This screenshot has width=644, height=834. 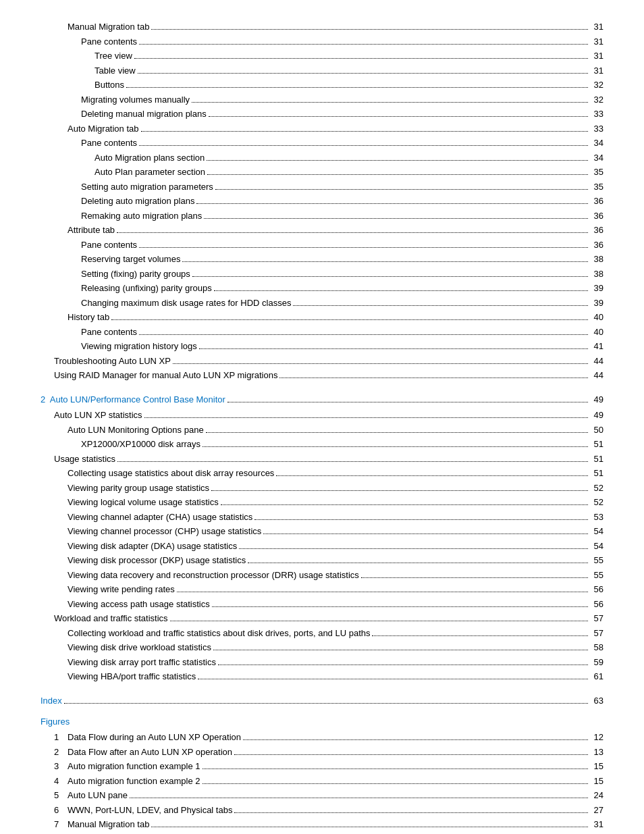 I want to click on toc-entry-releasing-parity: Releasing (unfixing) parity groups 39, so click(x=322, y=288).